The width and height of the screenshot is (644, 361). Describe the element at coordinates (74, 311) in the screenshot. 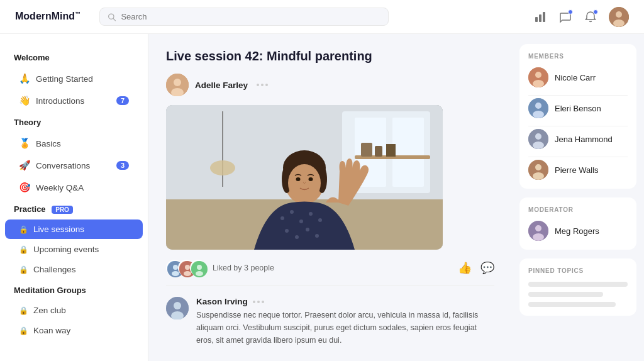

I see `sidebar-item-zen-club: 🔒 Zen club` at that location.